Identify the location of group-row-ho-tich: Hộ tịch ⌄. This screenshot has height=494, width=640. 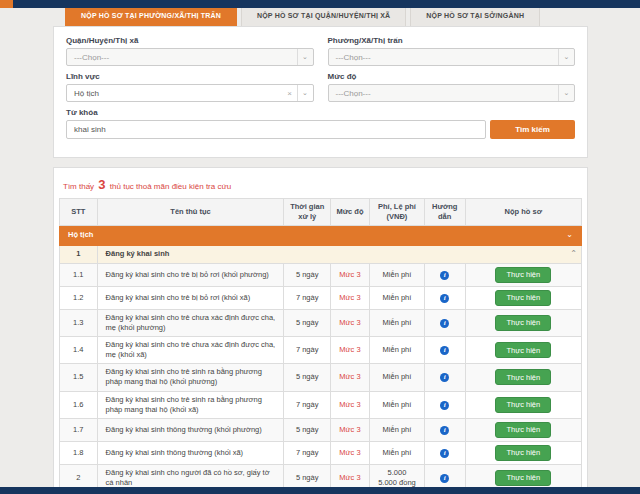
(321, 236).